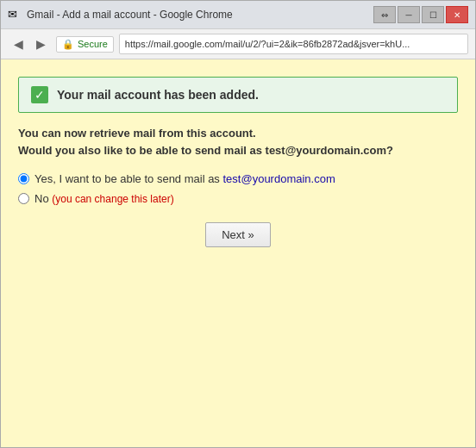 The height and width of the screenshot is (448, 476). What do you see at coordinates (24, 179) in the screenshot?
I see `radio-yes-input` at bounding box center [24, 179].